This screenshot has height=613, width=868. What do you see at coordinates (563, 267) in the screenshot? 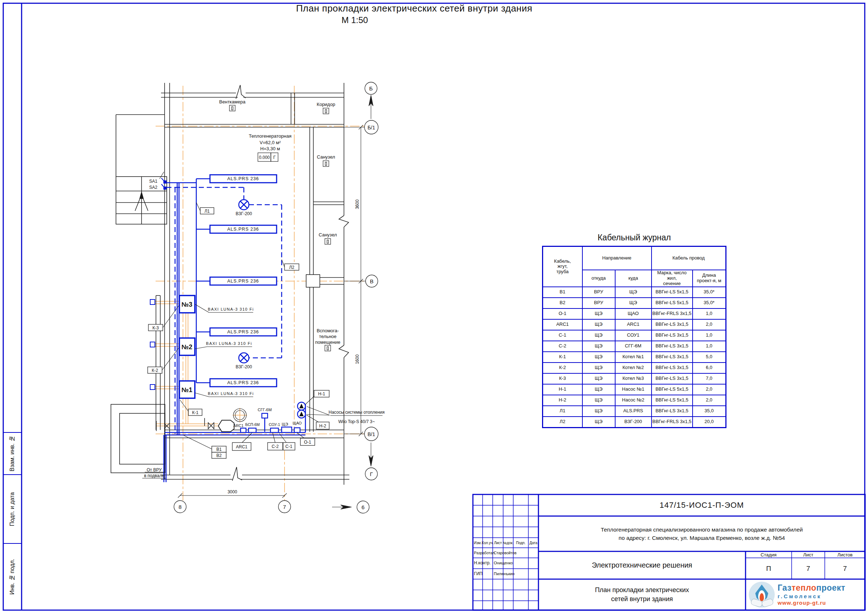
I see `col-header-cable: Кабель, жгут, труба` at bounding box center [563, 267].